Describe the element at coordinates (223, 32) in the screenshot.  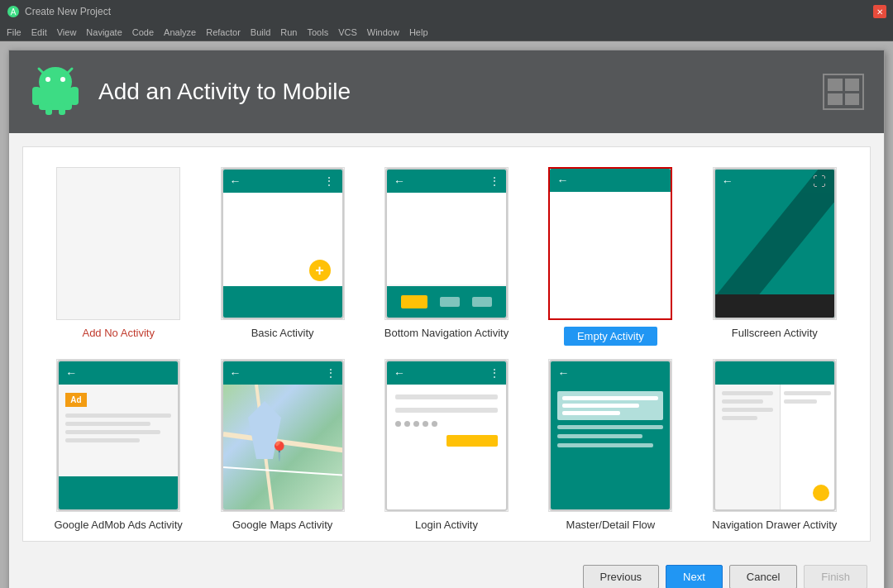
I see `menu-refactor: Refactor` at that location.